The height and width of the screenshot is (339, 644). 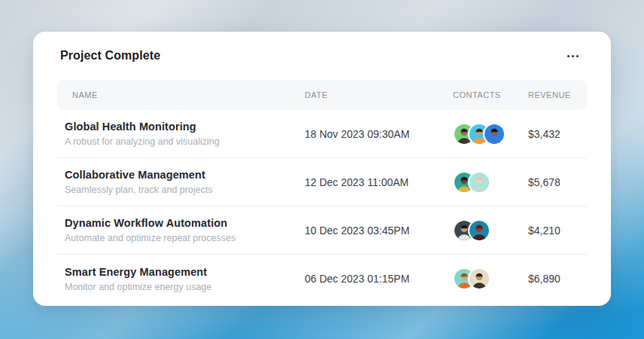 What do you see at coordinates (185, 272) in the screenshot?
I see `project-name: Smart Energy Management` at bounding box center [185, 272].